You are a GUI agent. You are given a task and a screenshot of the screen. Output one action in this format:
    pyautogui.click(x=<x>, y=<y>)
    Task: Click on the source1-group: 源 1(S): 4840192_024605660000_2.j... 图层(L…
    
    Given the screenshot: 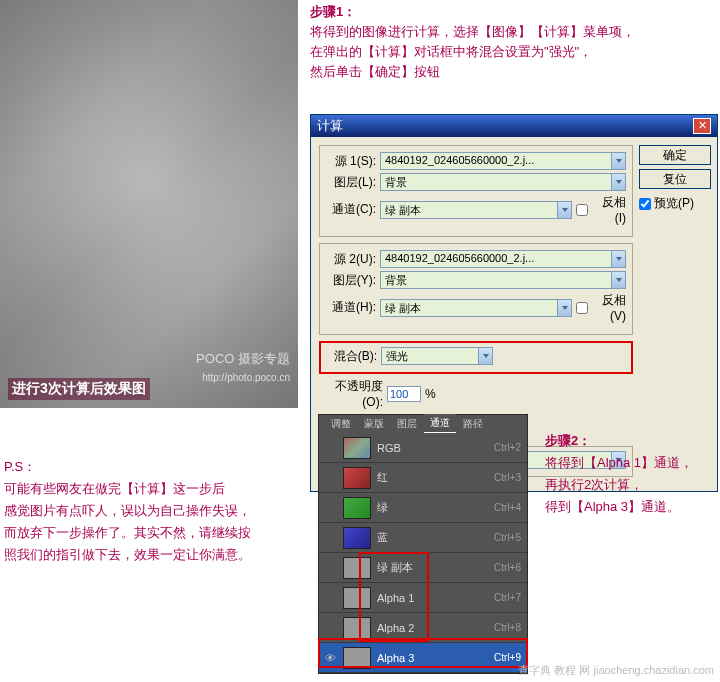 What is the action you would take?
    pyautogui.click(x=476, y=191)
    